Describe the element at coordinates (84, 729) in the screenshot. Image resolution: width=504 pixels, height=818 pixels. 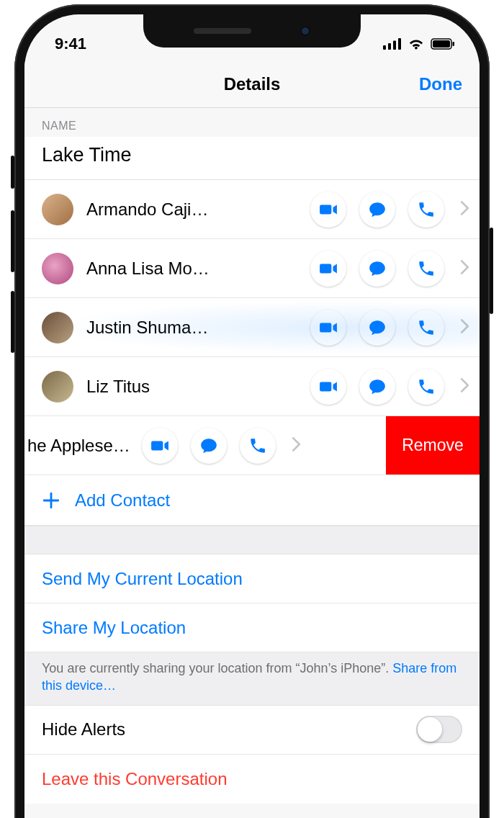
I see `hide-alerts-label: Hide Alerts` at that location.